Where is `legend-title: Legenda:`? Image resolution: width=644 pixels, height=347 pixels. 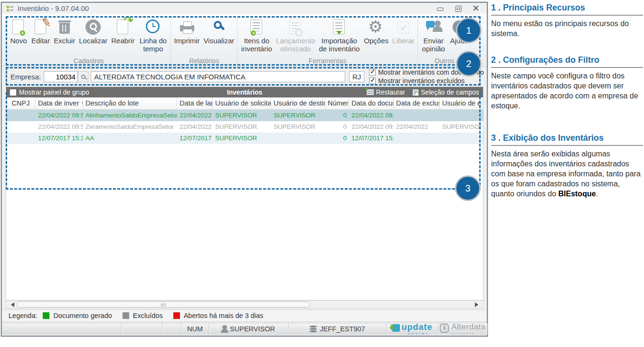
legend-title: Legenda: is located at coordinates (23, 316).